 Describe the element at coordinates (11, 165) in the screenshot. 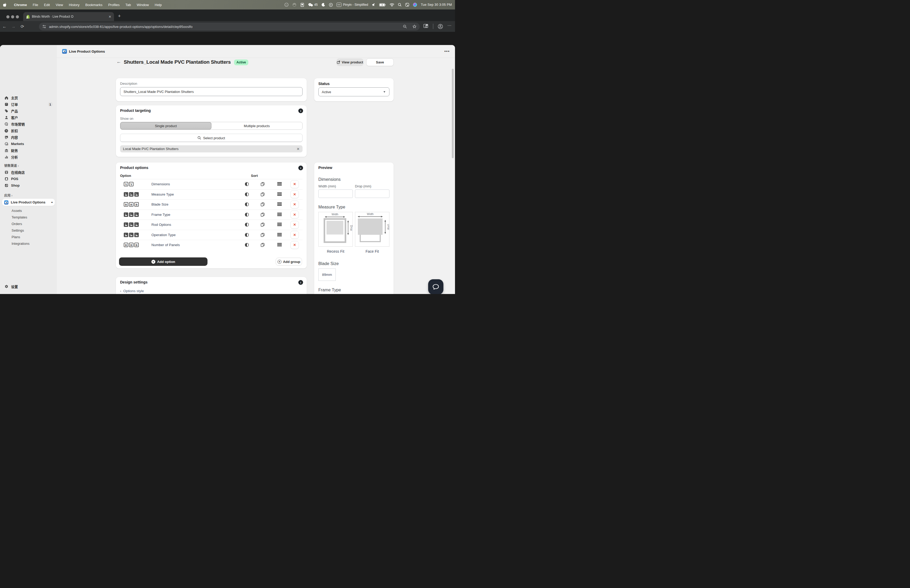

I see `sales-channels-section-label: 销售渠道 ›` at that location.